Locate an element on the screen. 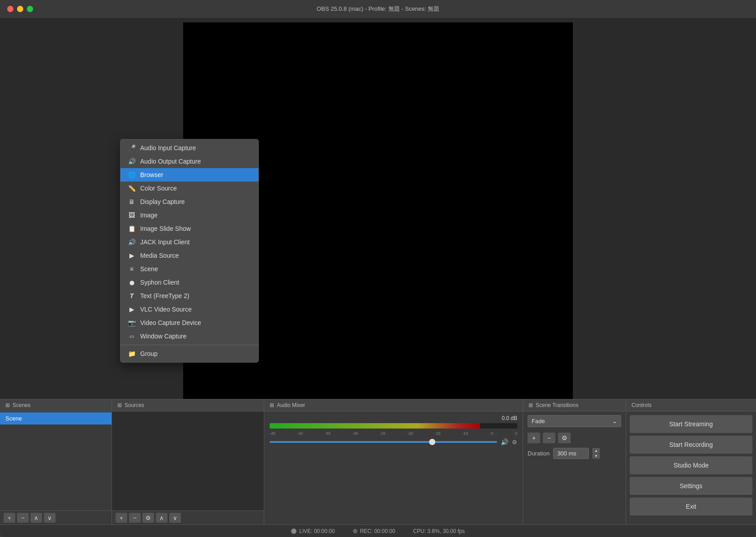 The width and height of the screenshot is (756, 537). scenes-icon: ⊞ is located at coordinates (8, 405).